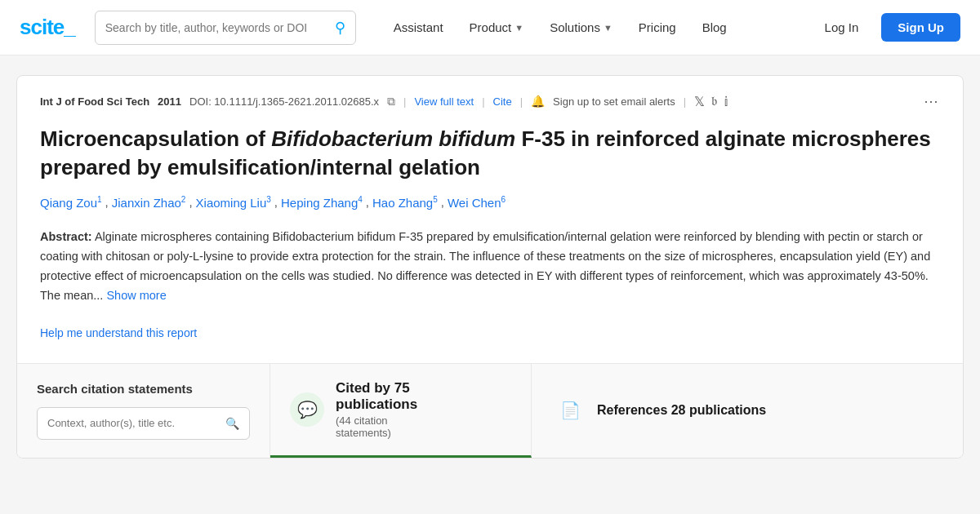  Describe the element at coordinates (391, 101) in the screenshot. I see `copy-icon: ⧉` at that location.